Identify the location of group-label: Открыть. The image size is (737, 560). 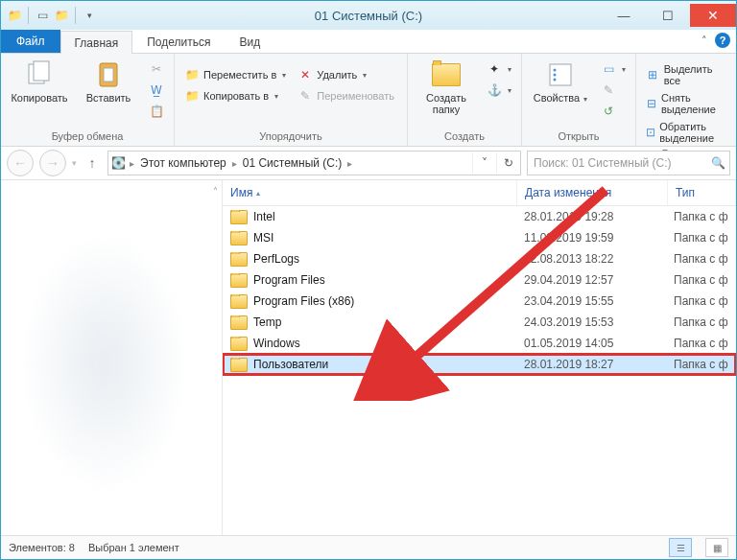
(579, 137).